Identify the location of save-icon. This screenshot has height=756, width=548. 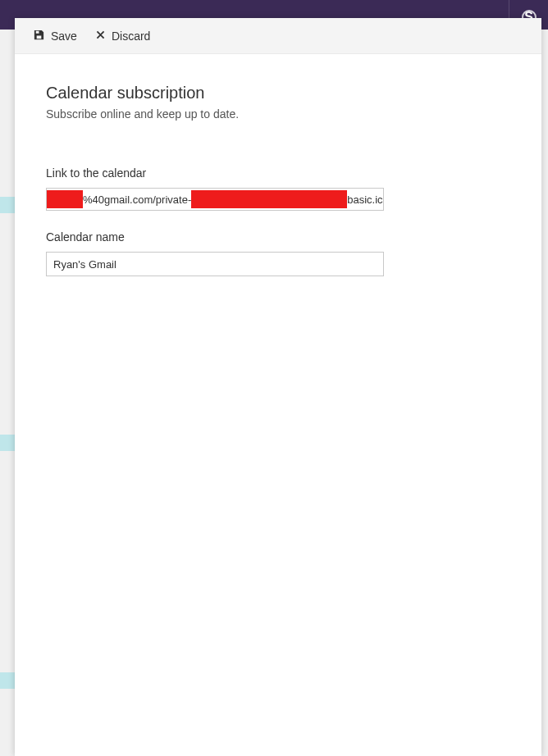
(39, 36).